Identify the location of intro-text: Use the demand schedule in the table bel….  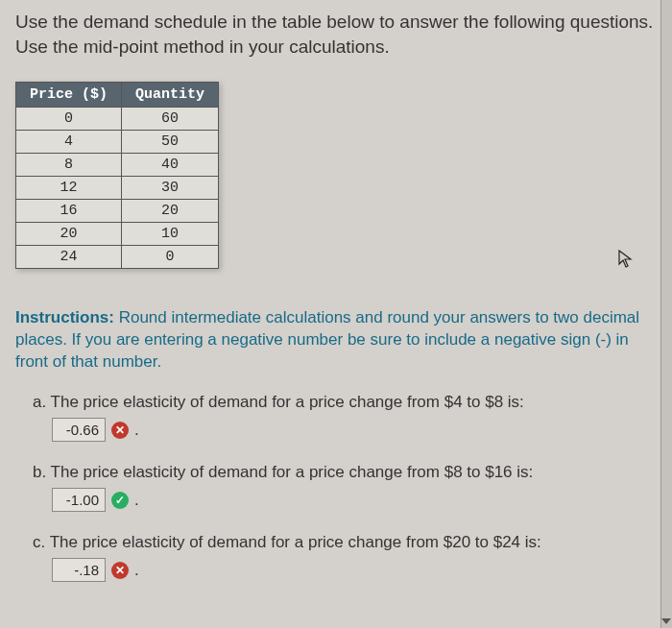
(336, 35).